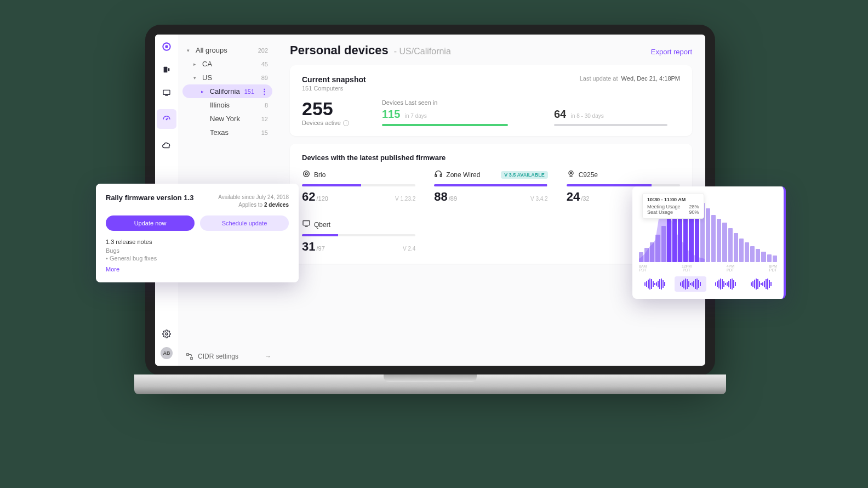  What do you see at coordinates (445, 103) in the screenshot?
I see `last-seen-label: Devices Last seen in` at bounding box center [445, 103].